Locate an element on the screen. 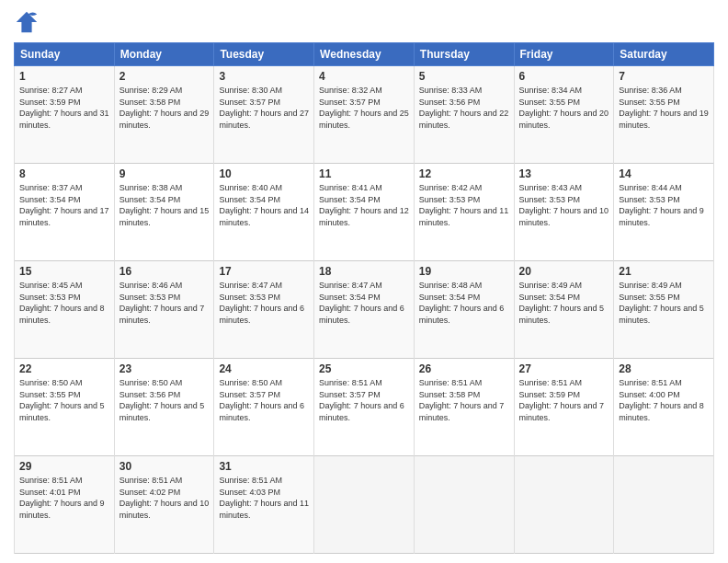 This screenshot has width=728, height=563. calendar-cell: 23 Sunrise: 8:50 AMSunset: 3:56 PMDaylig… is located at coordinates (164, 408).